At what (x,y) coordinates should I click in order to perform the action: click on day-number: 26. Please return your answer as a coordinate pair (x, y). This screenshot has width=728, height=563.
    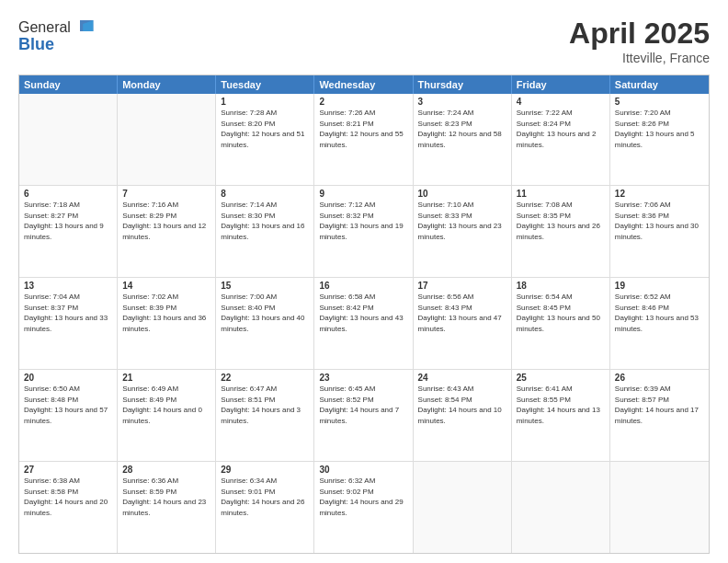
    Looking at the image, I should click on (660, 377).